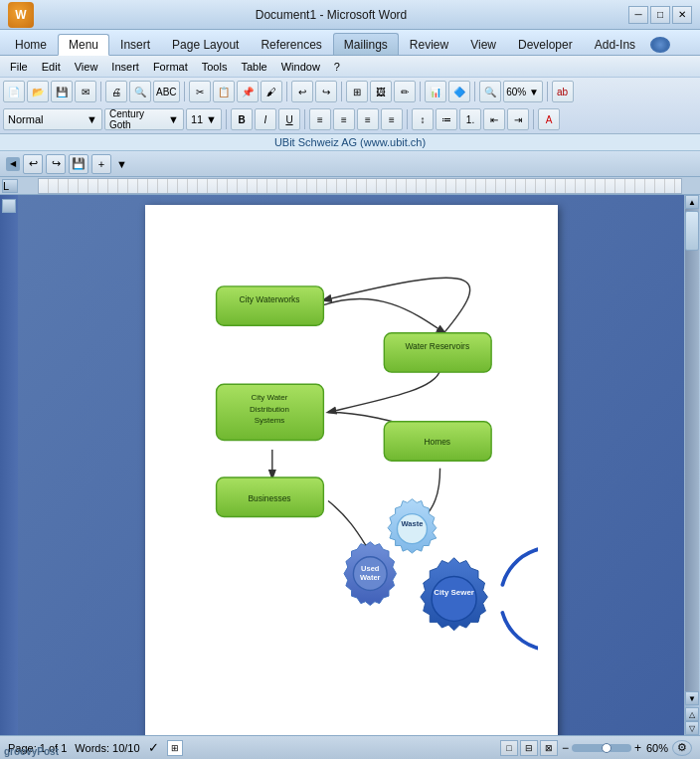 This screenshot has width=700, height=759. I want to click on scroll-up-button: ▲, so click(692, 202).